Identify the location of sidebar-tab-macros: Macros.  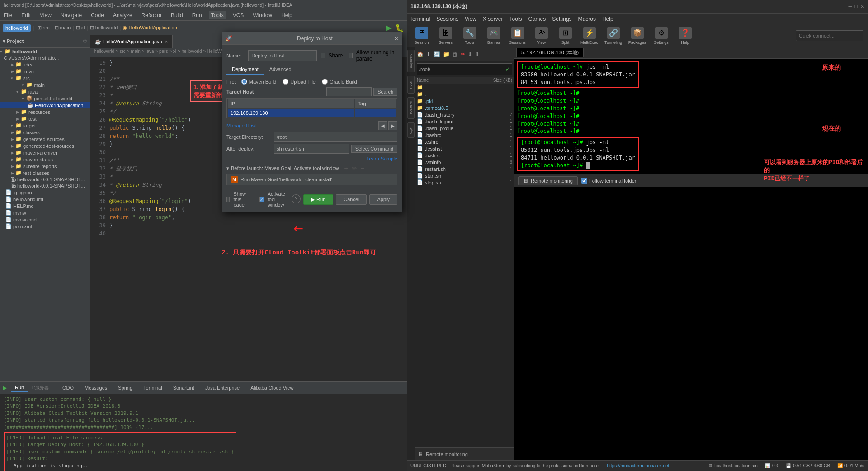
(411, 108).